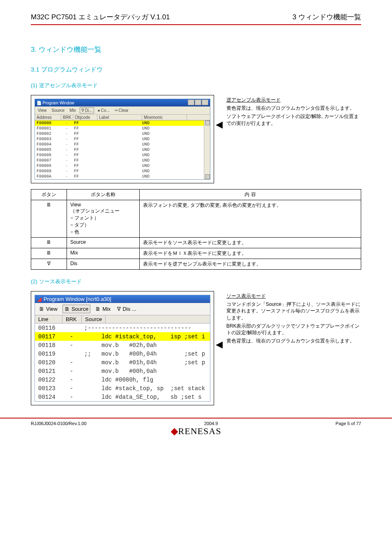 The height and width of the screenshot is (555, 392). Describe the element at coordinates (122, 328) in the screenshot. I see `table-row: 00116;------------------------------` at that location.